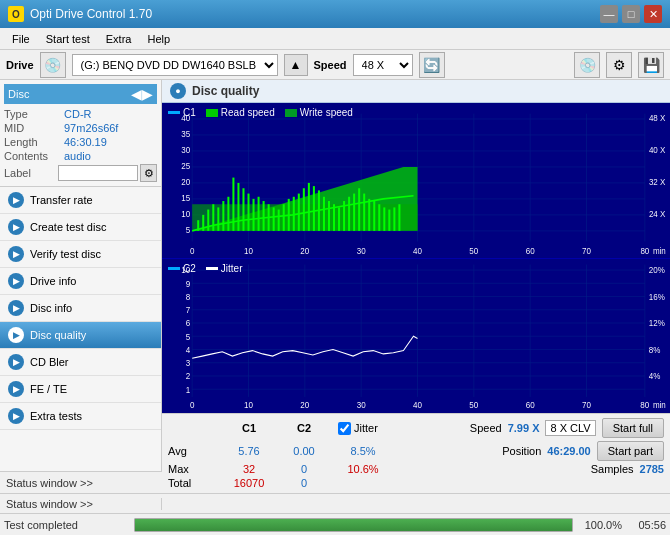 The width and height of the screenshot is (670, 535). Describe the element at coordinates (383, 65) in the screenshot. I see `speed-select: 48 X` at that location.